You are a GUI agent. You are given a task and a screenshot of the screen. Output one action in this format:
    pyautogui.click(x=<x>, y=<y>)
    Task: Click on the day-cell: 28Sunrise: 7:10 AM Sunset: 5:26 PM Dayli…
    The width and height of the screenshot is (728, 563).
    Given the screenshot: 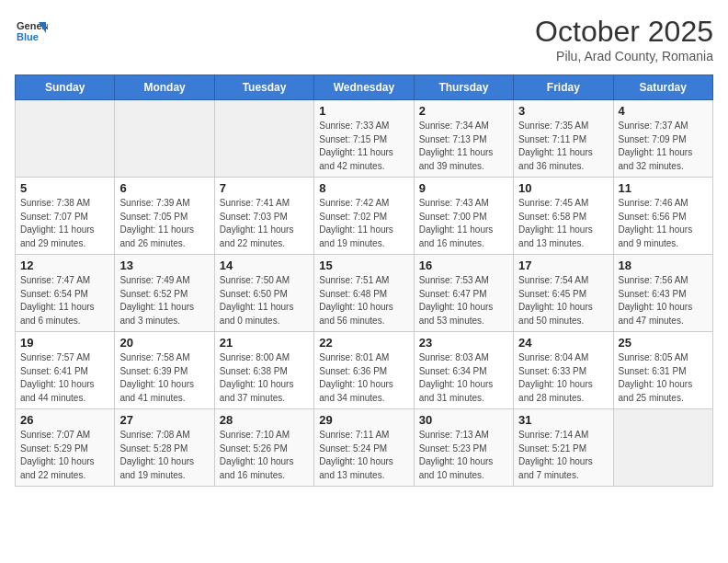 What is the action you would take?
    pyautogui.click(x=264, y=448)
    